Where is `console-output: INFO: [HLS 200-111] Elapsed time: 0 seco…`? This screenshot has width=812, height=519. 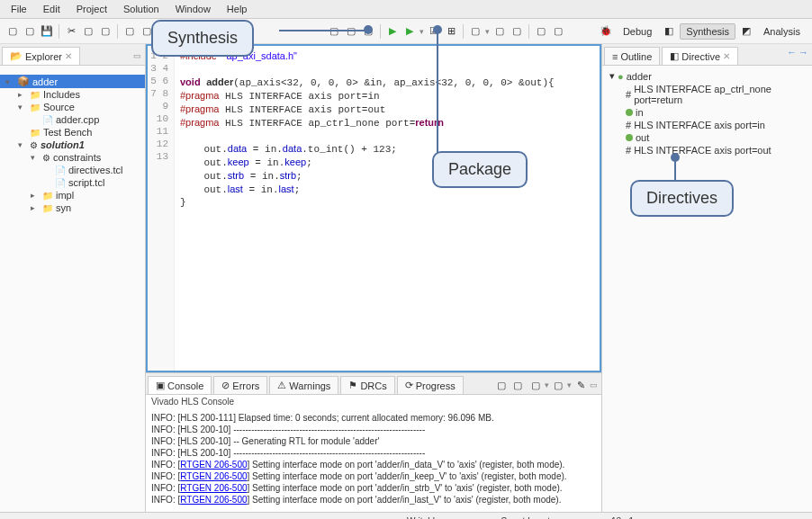
console-output: INFO: [HLS 200-111] Elapsed time: 0 seco… is located at coordinates (374, 461).